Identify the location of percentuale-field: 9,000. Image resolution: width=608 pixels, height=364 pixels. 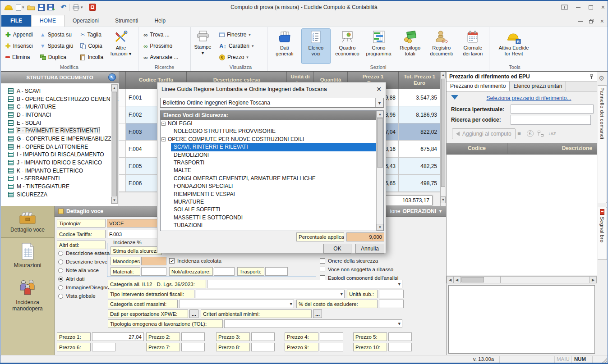
(365, 237).